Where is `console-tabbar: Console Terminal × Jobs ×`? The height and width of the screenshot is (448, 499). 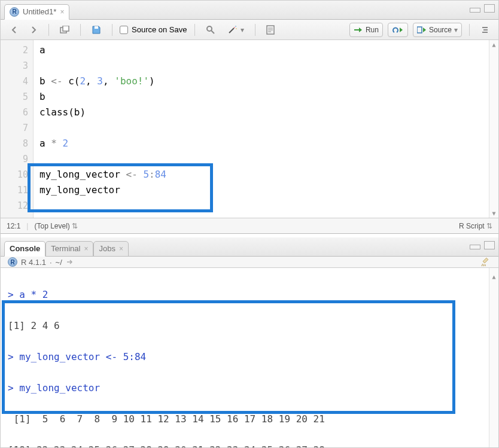
console-tabbar: Console Terminal × Jobs × is located at coordinates (250, 247).